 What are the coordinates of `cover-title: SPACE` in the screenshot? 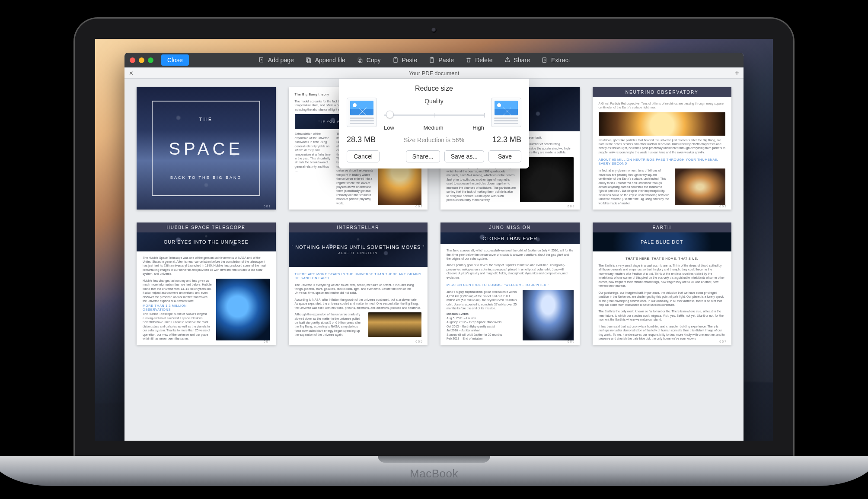 It's located at (206, 149).